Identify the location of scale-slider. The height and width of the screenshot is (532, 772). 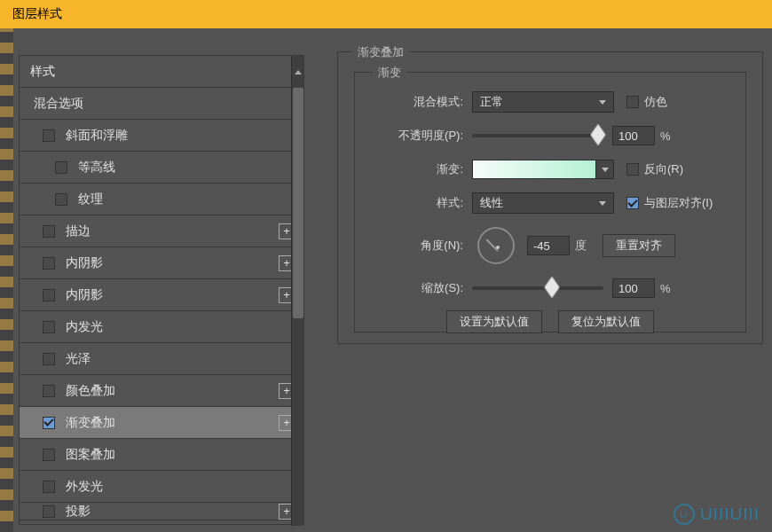
(538, 288).